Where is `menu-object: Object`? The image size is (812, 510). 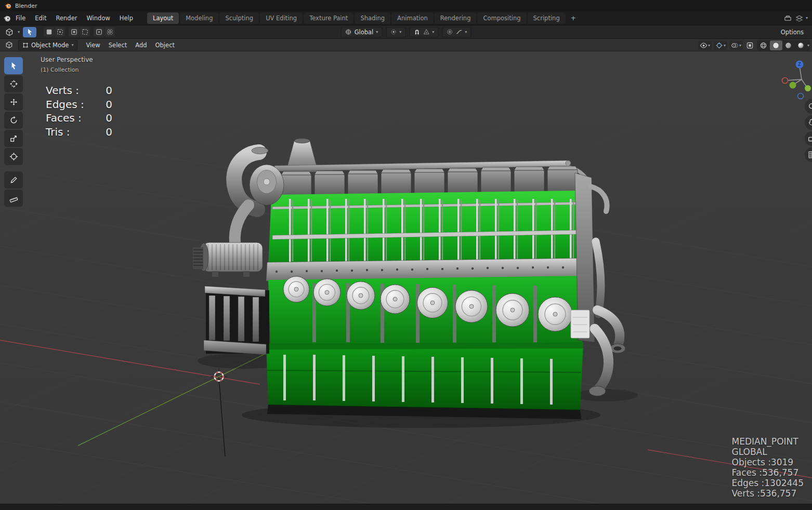 menu-object: Object is located at coordinates (165, 45).